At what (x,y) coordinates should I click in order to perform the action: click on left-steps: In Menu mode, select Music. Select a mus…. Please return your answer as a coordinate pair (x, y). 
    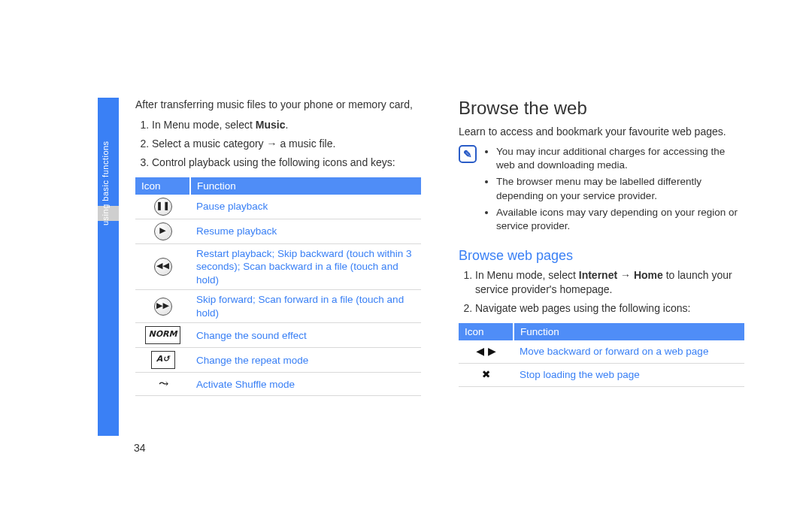
    Looking at the image, I should click on (278, 144).